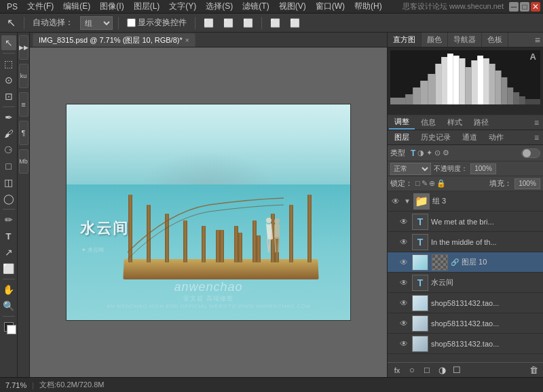  Describe the element at coordinates (9, 199) in the screenshot. I see `dodge-tool: ◯` at that location.